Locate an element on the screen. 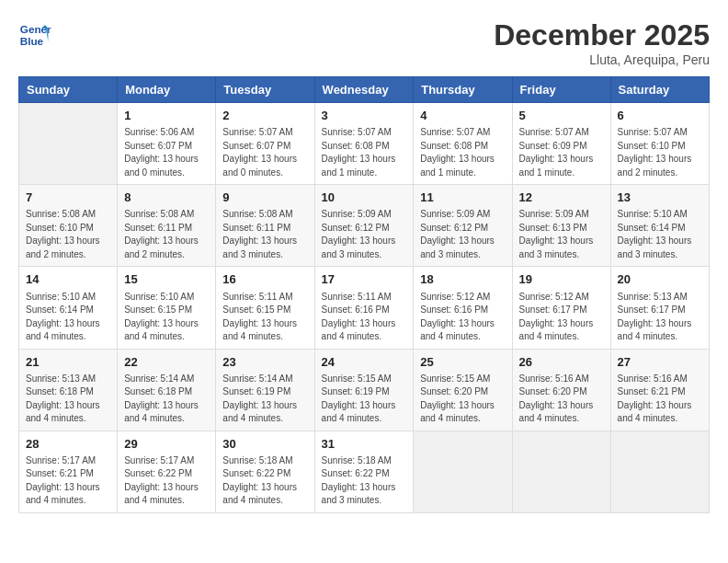 The image size is (728, 563). calendar-cell: 7Sunrise: 5:08 AM Sunset: 6:10 PM Daylig… is located at coordinates (68, 226).